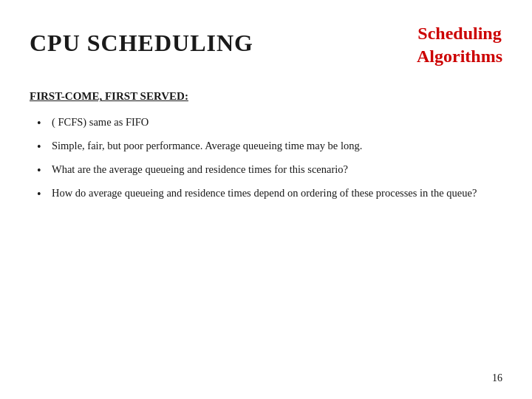 This screenshot has width=532, height=399. Describe the element at coordinates (270, 123) in the screenshot. I see `list-item: ( FCFS) same as FIFO` at that location.